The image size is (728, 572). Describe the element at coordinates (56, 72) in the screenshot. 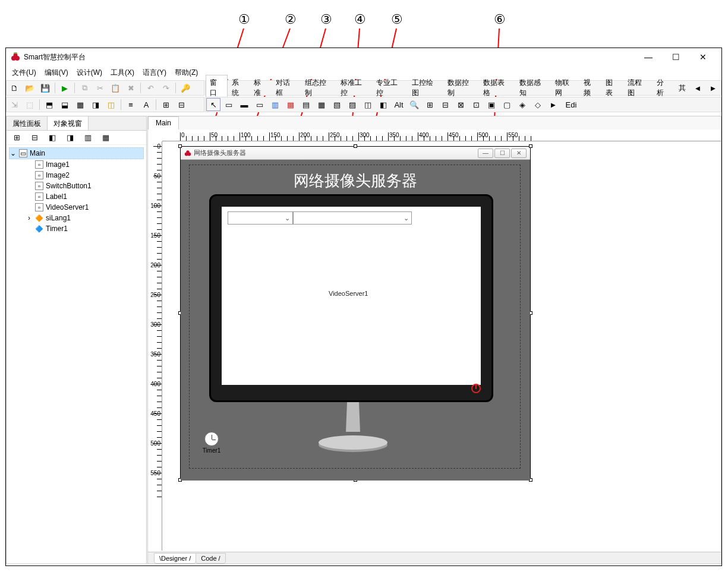

I see `menu-edit: 编辑(V)` at that location.